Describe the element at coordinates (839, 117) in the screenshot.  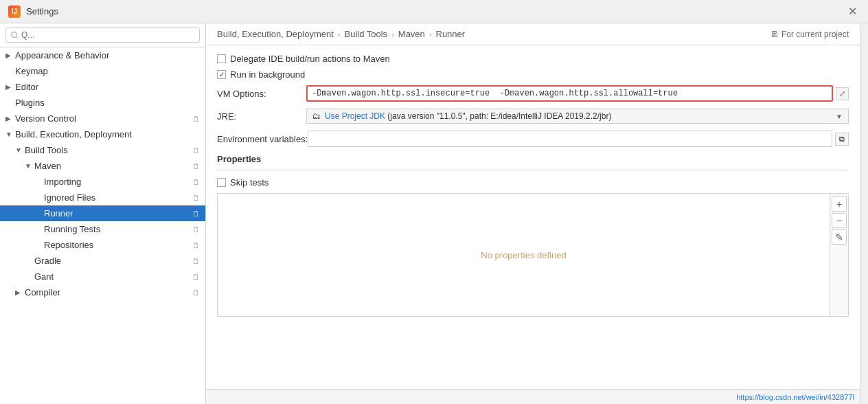
I see `jre-dropdown-arrow: ▼` at that location.